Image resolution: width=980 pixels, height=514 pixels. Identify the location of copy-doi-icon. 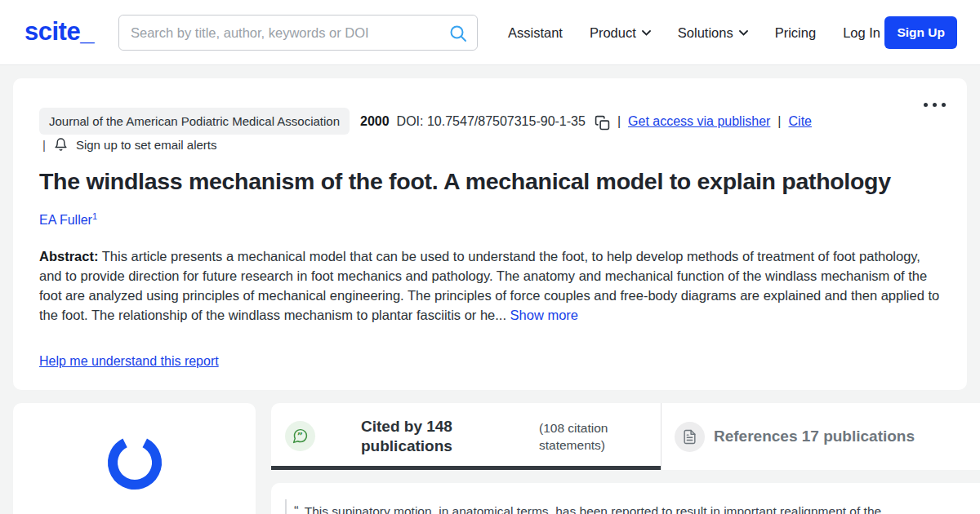
(603, 122).